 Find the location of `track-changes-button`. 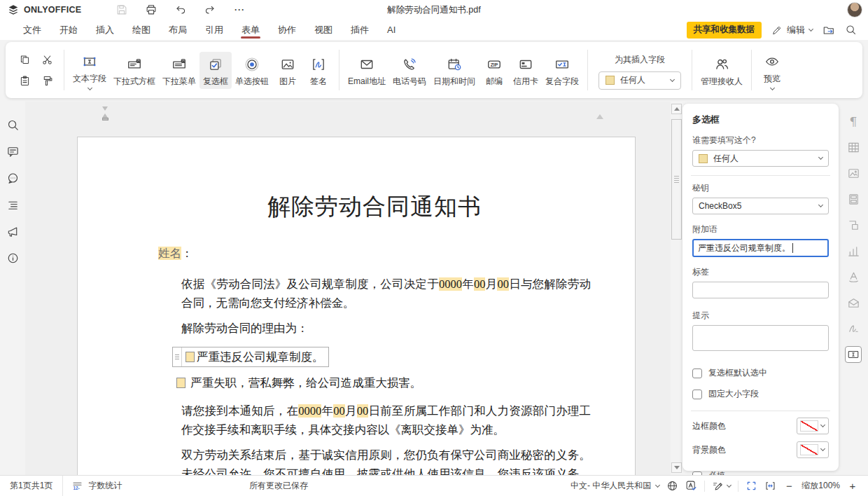

track-changes-button is located at coordinates (721, 486).